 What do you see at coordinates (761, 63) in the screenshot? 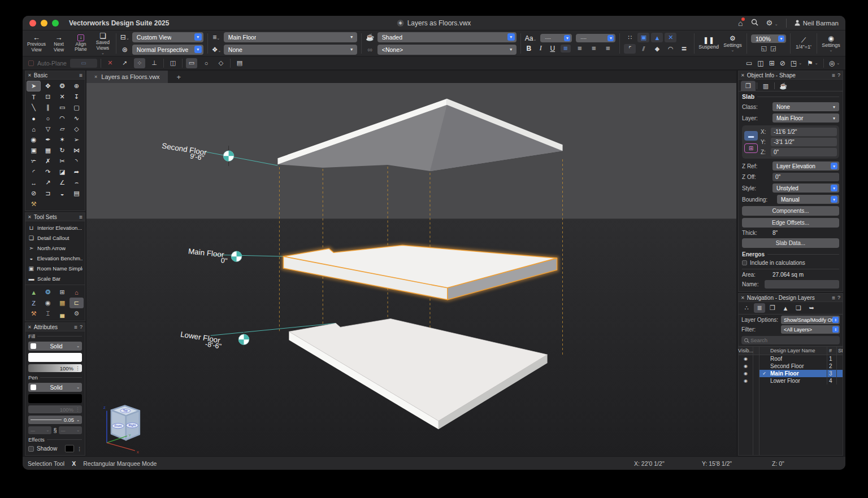
I see `unified-view-icon: ◫` at bounding box center [761, 63].